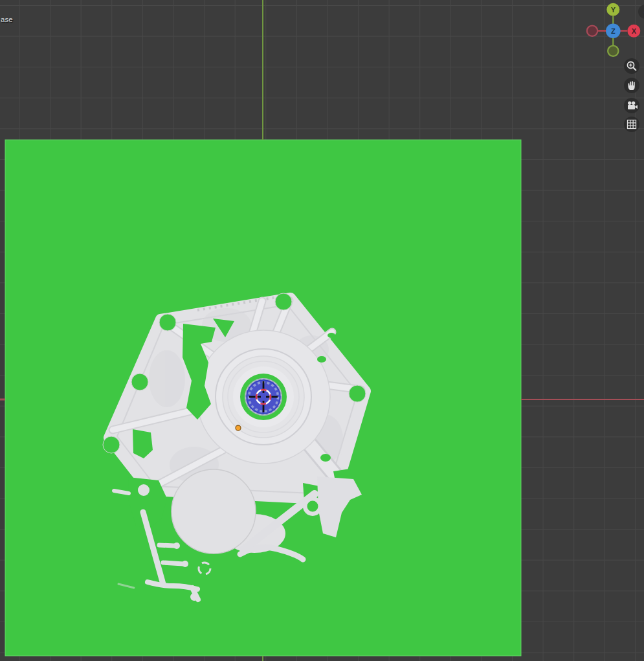 The width and height of the screenshot is (644, 661). I want to click on gizmo-x-label: X, so click(634, 31).